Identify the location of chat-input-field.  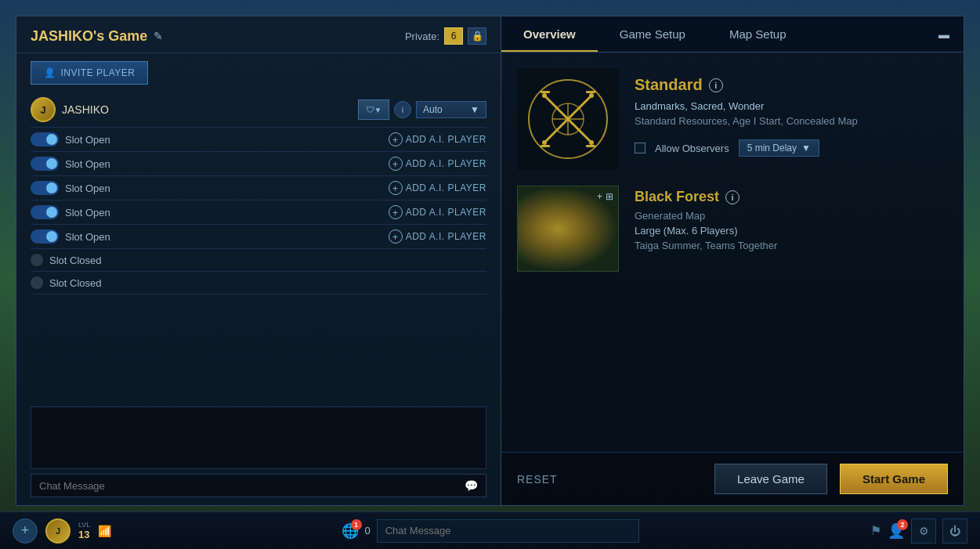
(249, 486).